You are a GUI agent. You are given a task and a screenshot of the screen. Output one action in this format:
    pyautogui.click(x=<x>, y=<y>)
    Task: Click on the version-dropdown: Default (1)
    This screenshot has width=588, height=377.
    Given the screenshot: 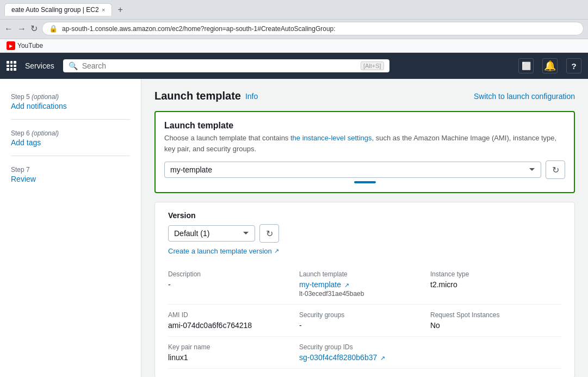 What is the action you would take?
    pyautogui.click(x=212, y=233)
    